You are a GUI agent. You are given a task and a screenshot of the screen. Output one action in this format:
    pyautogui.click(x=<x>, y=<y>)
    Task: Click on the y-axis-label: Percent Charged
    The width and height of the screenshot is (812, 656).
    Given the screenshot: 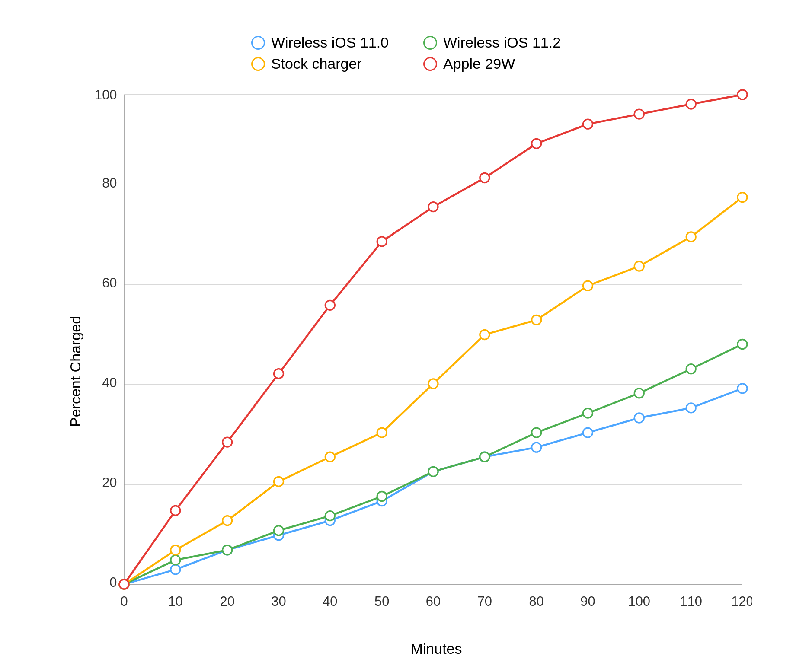 What is the action you would take?
    pyautogui.click(x=73, y=371)
    